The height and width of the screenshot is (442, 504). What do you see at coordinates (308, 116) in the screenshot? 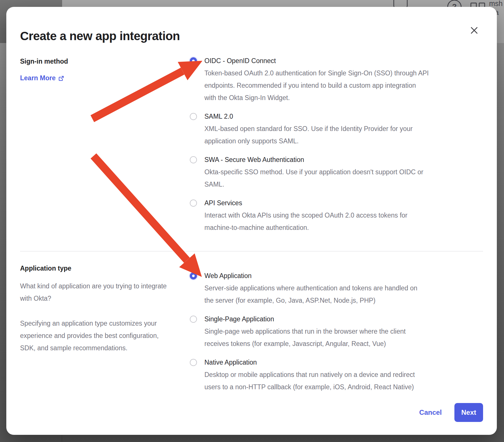
I see `radio-option-label: SAML 2.0` at bounding box center [308, 116].